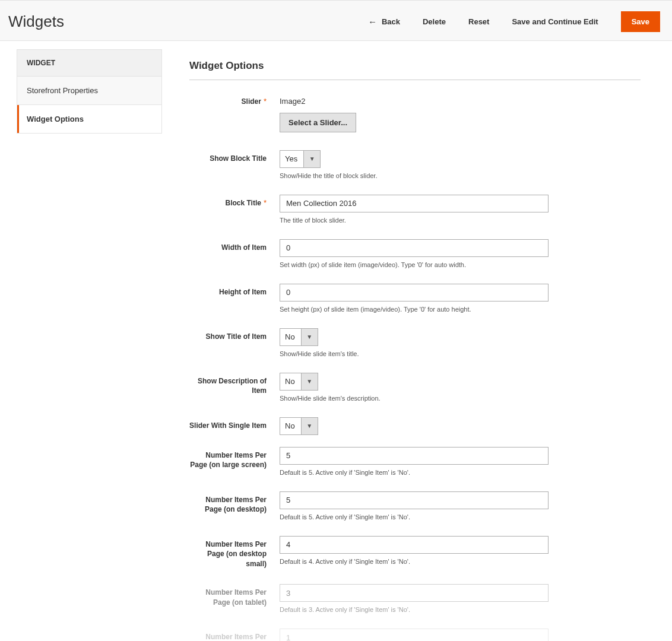 This screenshot has width=672, height=641. Describe the element at coordinates (460, 176) in the screenshot. I see `show-block-title-hint: Show/Hide the title of block slider.` at that location.